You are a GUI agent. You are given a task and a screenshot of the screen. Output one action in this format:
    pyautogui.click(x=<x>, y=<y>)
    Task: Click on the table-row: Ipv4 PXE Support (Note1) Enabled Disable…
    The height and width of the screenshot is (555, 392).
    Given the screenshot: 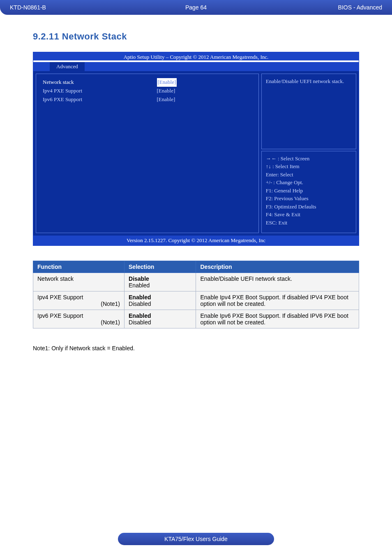 What is the action you would take?
    pyautogui.click(x=196, y=301)
    